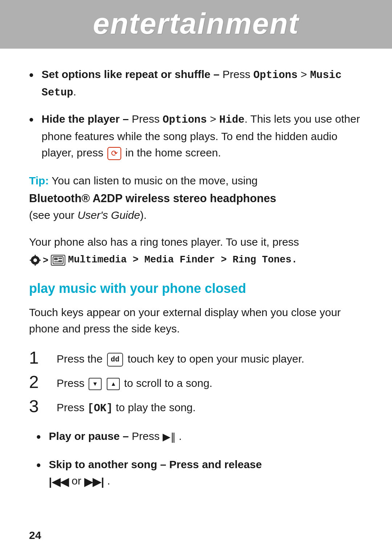 The width and height of the screenshot is (392, 556). Describe the element at coordinates (180, 436) in the screenshot. I see `play-or-pause-period: .` at that location.